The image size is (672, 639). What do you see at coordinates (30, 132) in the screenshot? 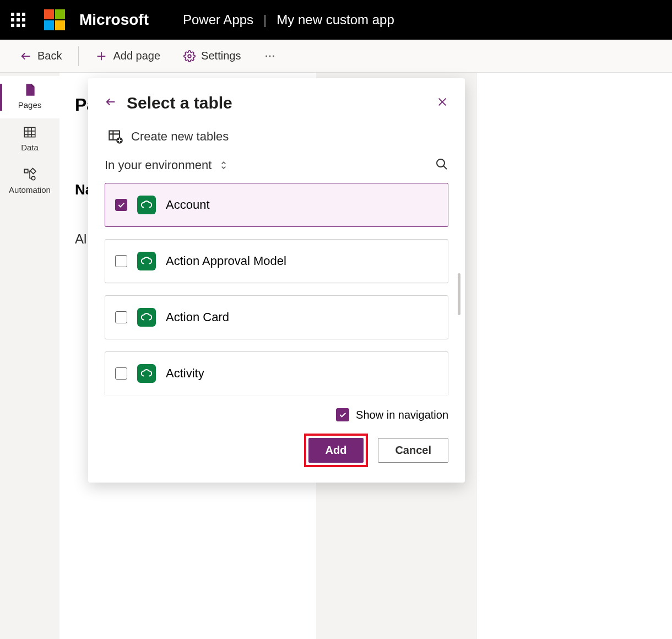
I see `table-icon` at bounding box center [30, 132].